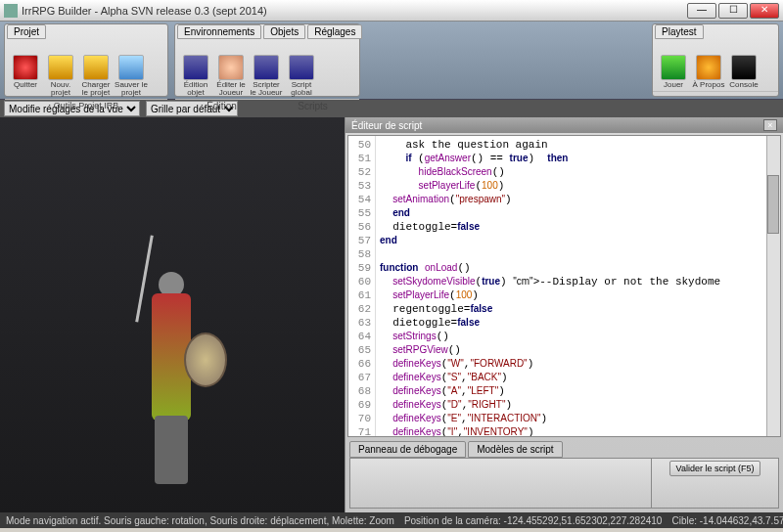 This screenshot has height=532, width=783. I want to click on script-player-button-icon, so click(266, 67).